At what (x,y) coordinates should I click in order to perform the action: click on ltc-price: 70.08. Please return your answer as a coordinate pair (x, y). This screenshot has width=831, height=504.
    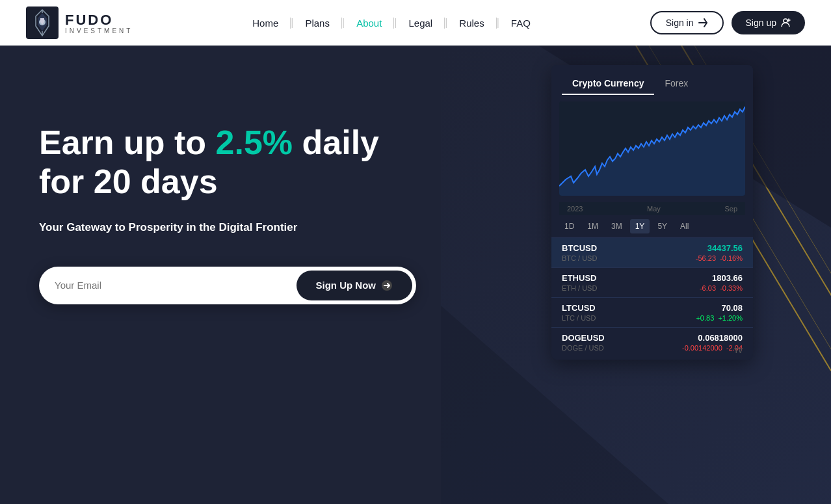
    Looking at the image, I should click on (719, 308).